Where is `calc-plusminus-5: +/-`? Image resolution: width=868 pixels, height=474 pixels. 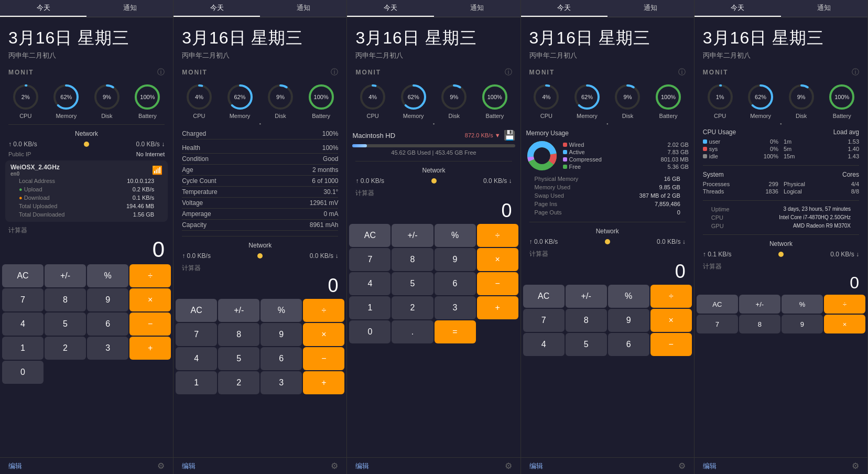 calc-plusminus-5: +/- is located at coordinates (760, 304).